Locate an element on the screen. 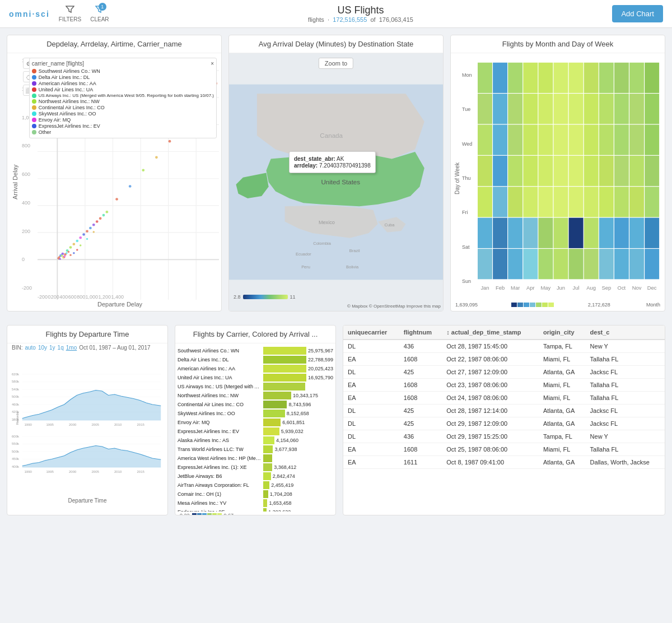 This screenshot has width=672, height=623. cell-flightnum: 425 is located at coordinates (421, 372).